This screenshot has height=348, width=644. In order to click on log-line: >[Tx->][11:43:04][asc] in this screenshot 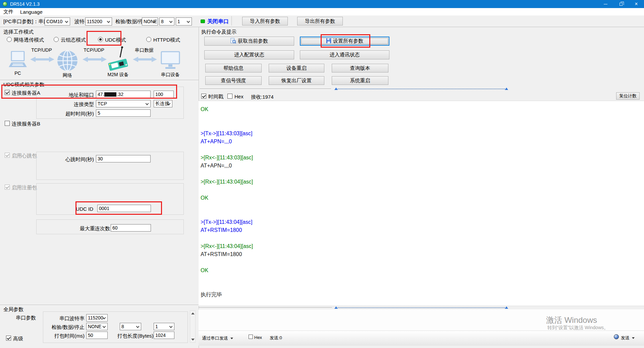, I will do `click(422, 222)`.